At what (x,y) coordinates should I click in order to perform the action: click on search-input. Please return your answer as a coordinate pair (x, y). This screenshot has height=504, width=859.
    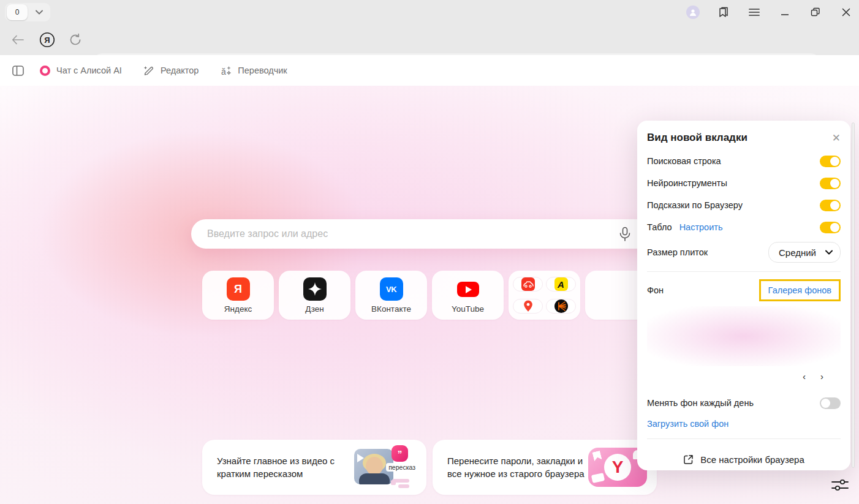
    Looking at the image, I should click on (428, 234).